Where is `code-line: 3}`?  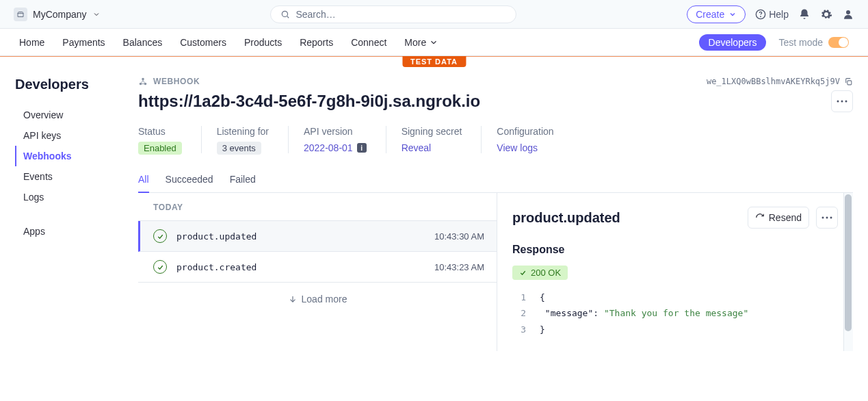 code-line: 3} is located at coordinates (675, 330).